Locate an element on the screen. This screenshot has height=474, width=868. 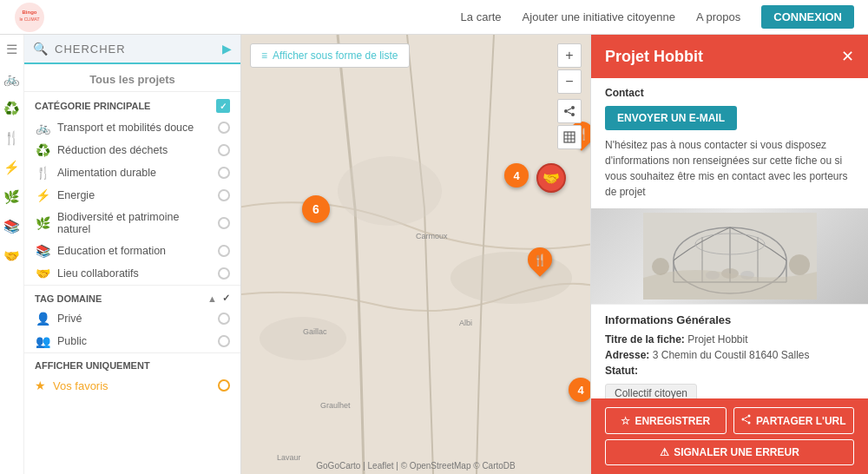
alimentation-cat-icon: 🍴 is located at coordinates (43, 173).